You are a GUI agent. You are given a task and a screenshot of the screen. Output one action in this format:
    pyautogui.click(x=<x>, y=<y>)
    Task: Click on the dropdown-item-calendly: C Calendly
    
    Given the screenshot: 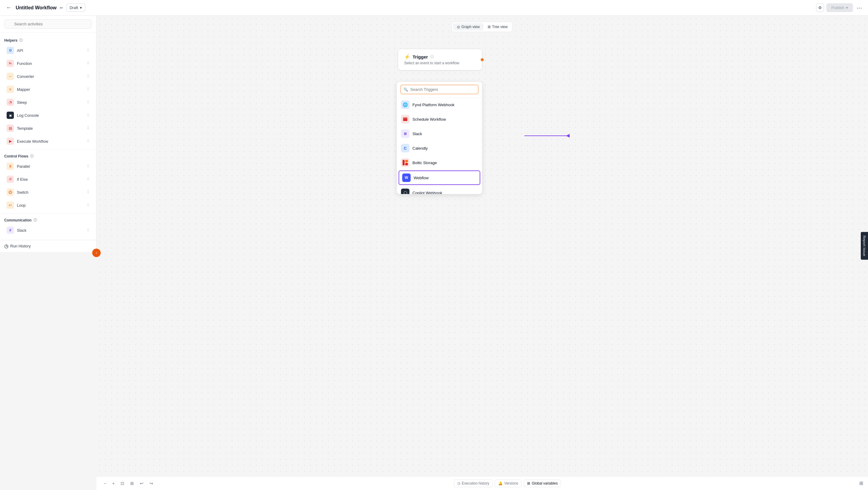 What is the action you would take?
    pyautogui.click(x=439, y=148)
    